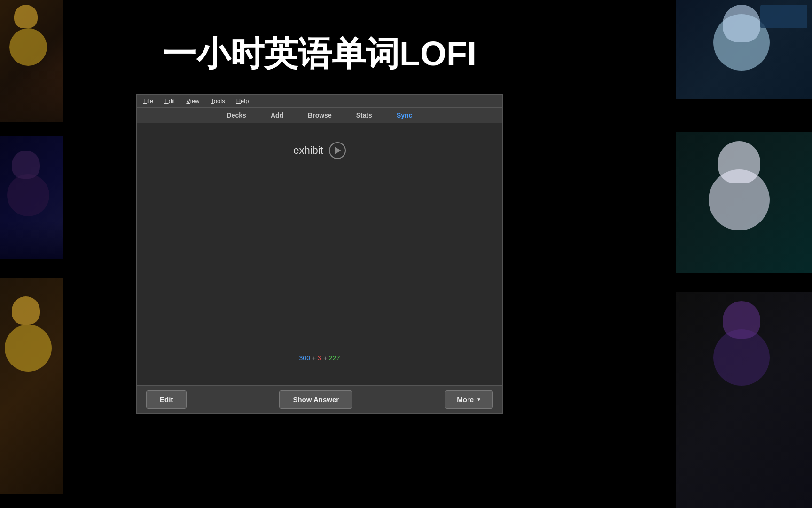 The width and height of the screenshot is (812, 508). Describe the element at coordinates (320, 358) in the screenshot. I see `learn-count: 3` at that location.